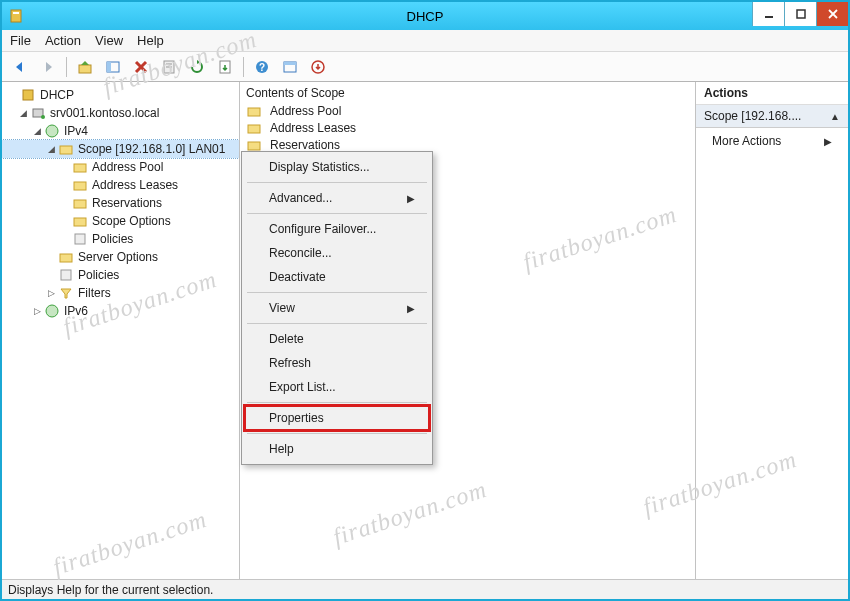 The height and width of the screenshot is (601, 850). I want to click on actions-more-actions: More Actions ▶, so click(772, 141).